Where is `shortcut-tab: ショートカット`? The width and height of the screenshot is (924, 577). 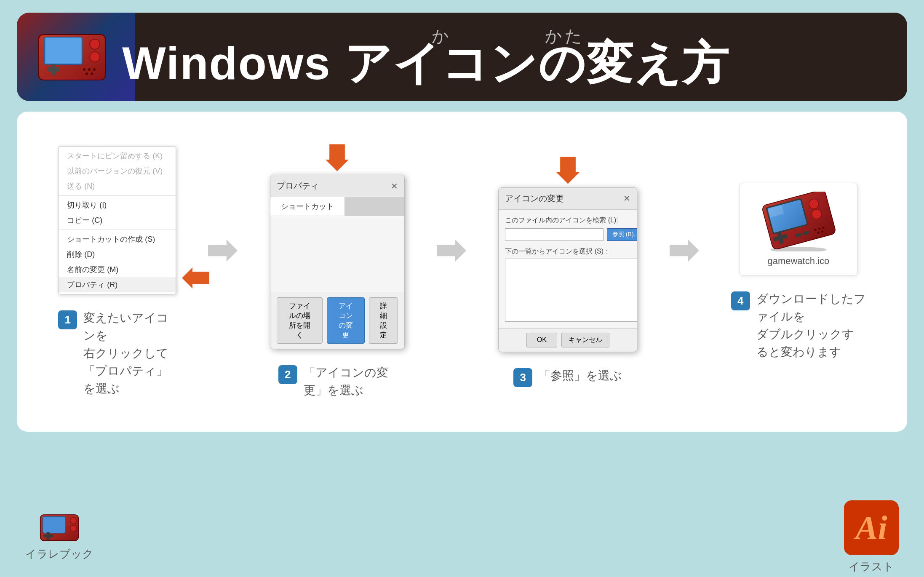 shortcut-tab: ショートカット is located at coordinates (307, 206).